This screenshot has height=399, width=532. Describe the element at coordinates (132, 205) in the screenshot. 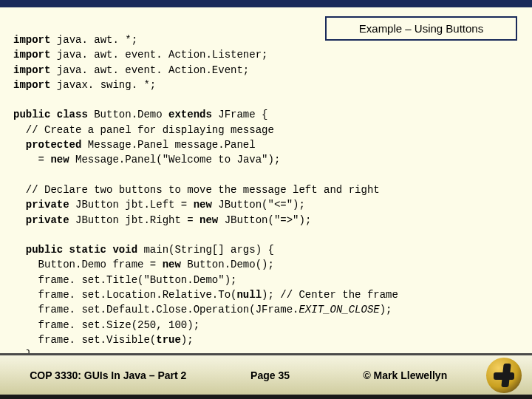

I see `code-text: JButton jbt.Left =` at that location.